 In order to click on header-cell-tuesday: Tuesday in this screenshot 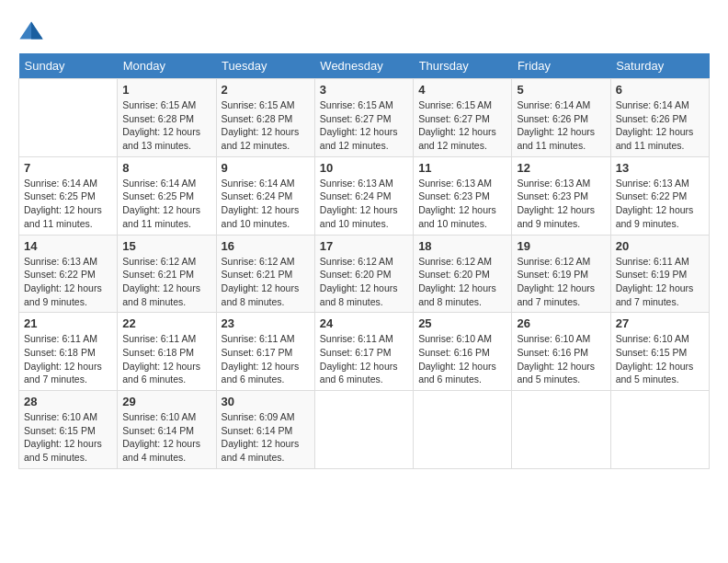, I will do `click(265, 66)`.